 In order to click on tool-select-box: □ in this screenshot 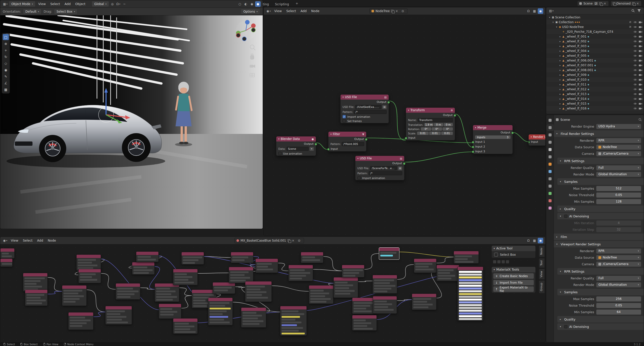, I will do `click(6, 37)`.